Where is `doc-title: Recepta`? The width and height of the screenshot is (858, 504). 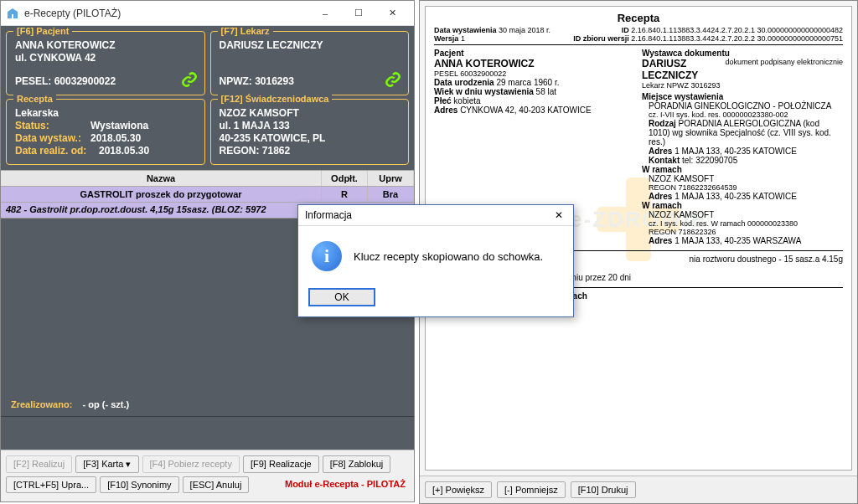 doc-title: Recepta is located at coordinates (638, 18).